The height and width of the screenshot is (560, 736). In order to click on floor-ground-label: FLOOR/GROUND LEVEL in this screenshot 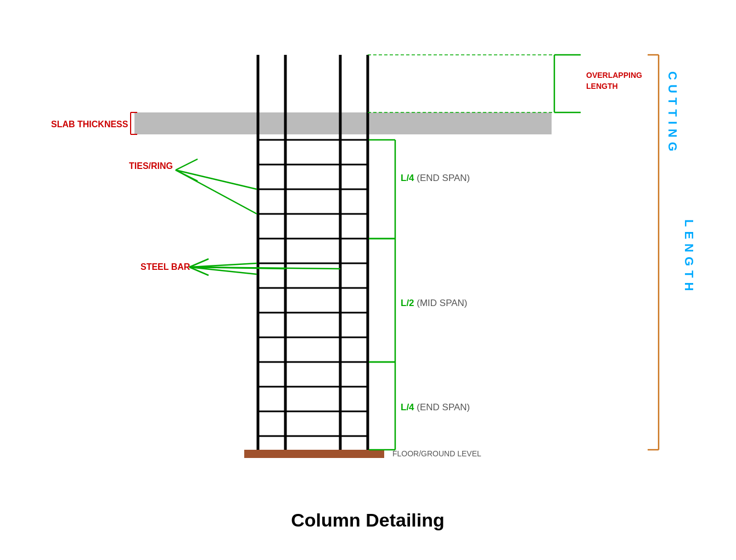, I will do `click(437, 454)`.